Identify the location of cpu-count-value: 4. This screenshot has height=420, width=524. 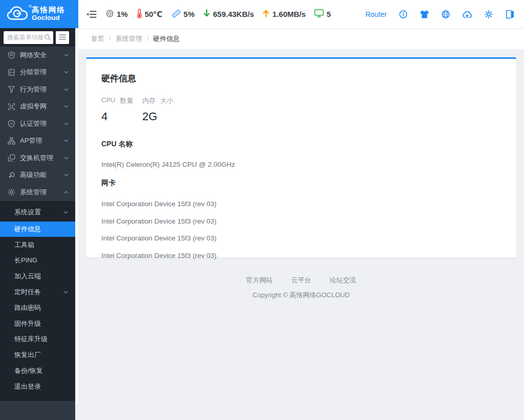
(122, 117).